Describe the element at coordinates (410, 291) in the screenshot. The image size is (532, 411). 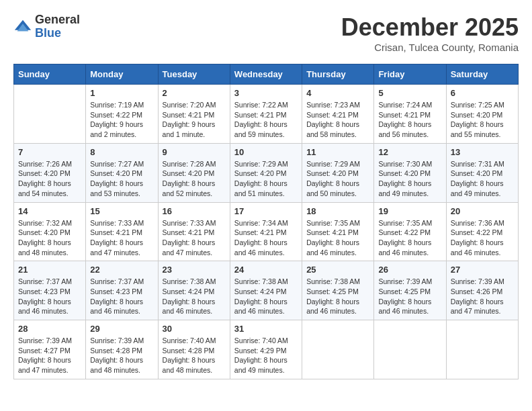
I see `calendar-cell: 26Sunrise: 7:39 AM Sunset: 4:25 PM Dayli…` at that location.